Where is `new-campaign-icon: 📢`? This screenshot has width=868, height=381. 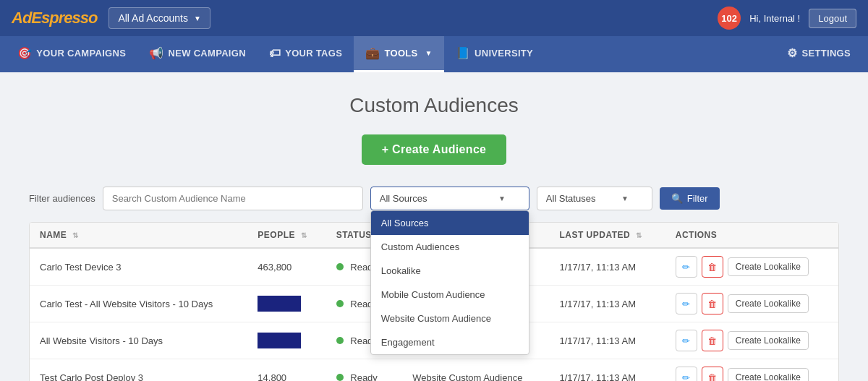
new-campaign-icon: 📢 is located at coordinates (156, 53).